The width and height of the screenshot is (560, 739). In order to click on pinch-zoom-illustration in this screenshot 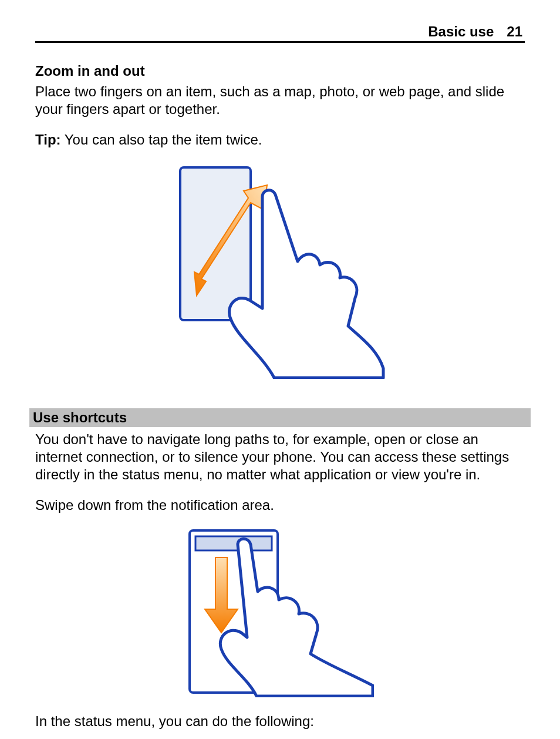, I will do `click(280, 270)`.